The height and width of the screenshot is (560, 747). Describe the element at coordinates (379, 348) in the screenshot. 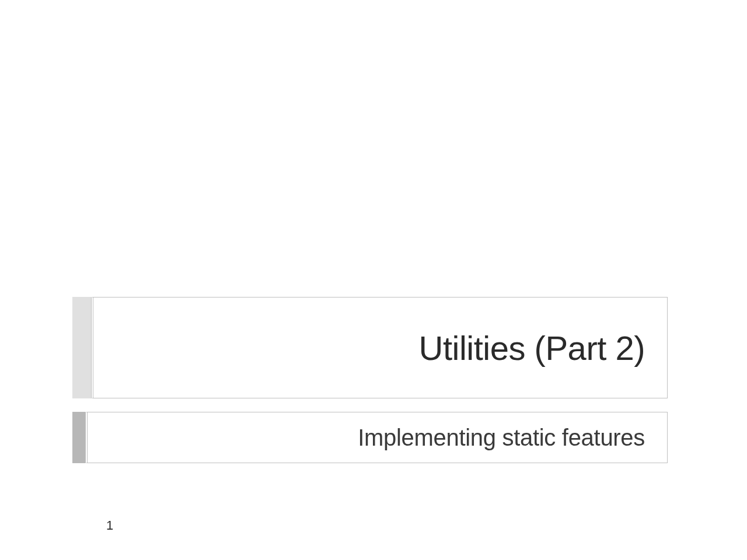

I see `title-content: Utilities (Part 2)` at that location.